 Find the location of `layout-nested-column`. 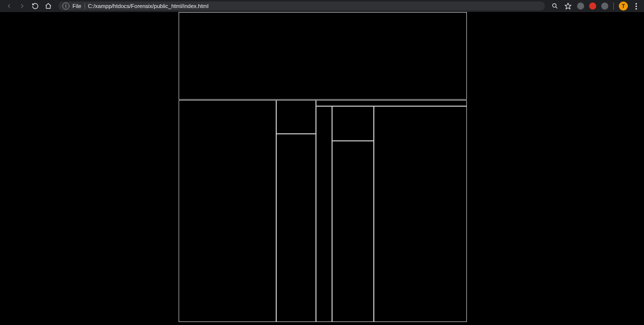

layout-nested-column is located at coordinates (353, 214).